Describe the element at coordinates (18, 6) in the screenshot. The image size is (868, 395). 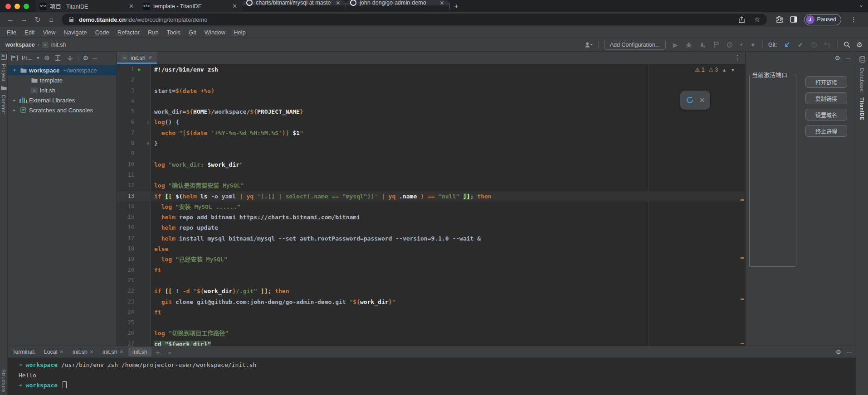
I see `window-controls` at that location.